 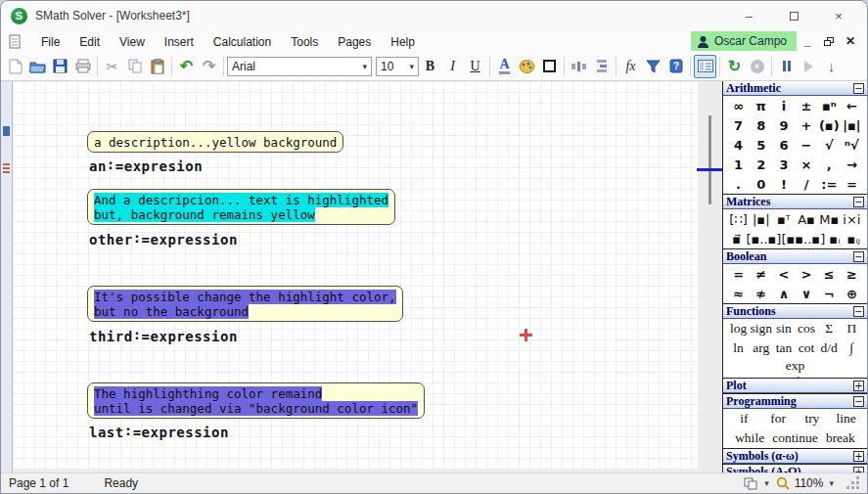 I want to click on menu-view: View, so click(x=132, y=42).